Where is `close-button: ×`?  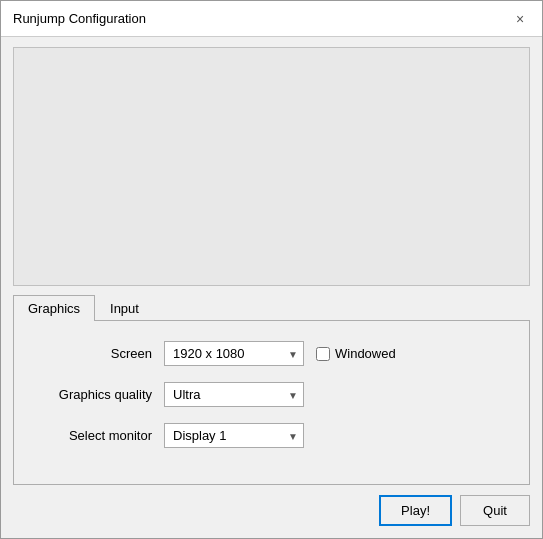 close-button: × is located at coordinates (520, 19).